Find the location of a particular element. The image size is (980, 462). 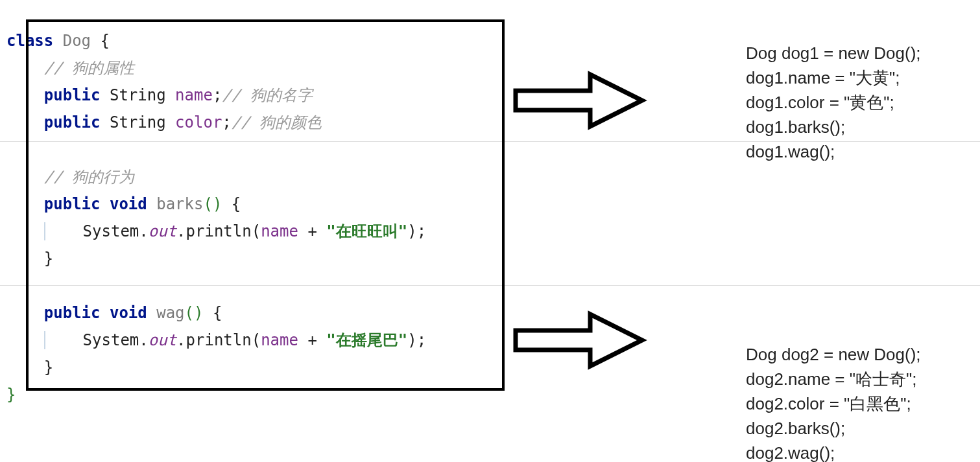

usage1-line3: dog1.color = "黄色"; is located at coordinates (820, 102).